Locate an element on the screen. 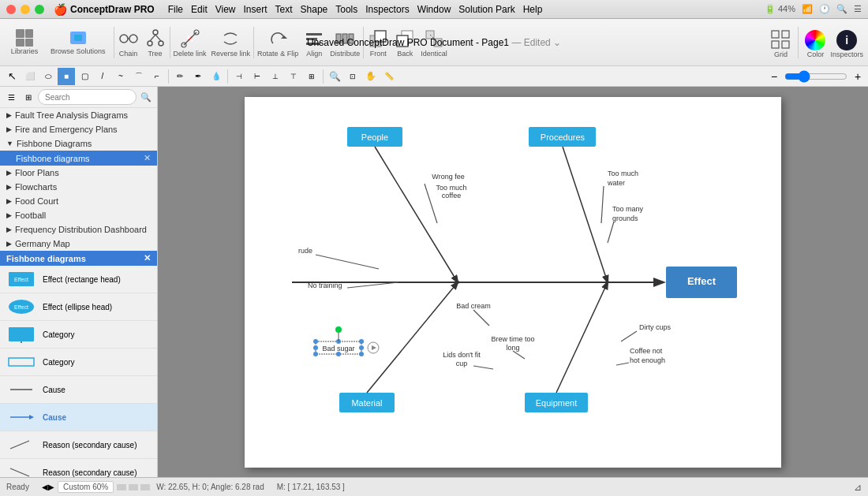 This screenshot has height=496, width=868. conn2-tool: ⊢ is located at coordinates (257, 76).